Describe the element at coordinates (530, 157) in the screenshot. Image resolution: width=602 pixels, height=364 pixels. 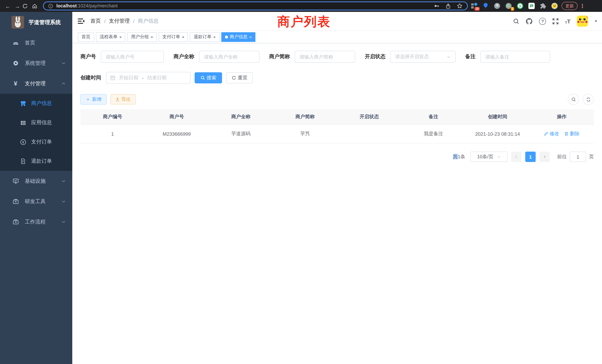
I see `current-page-button: 1` at that location.